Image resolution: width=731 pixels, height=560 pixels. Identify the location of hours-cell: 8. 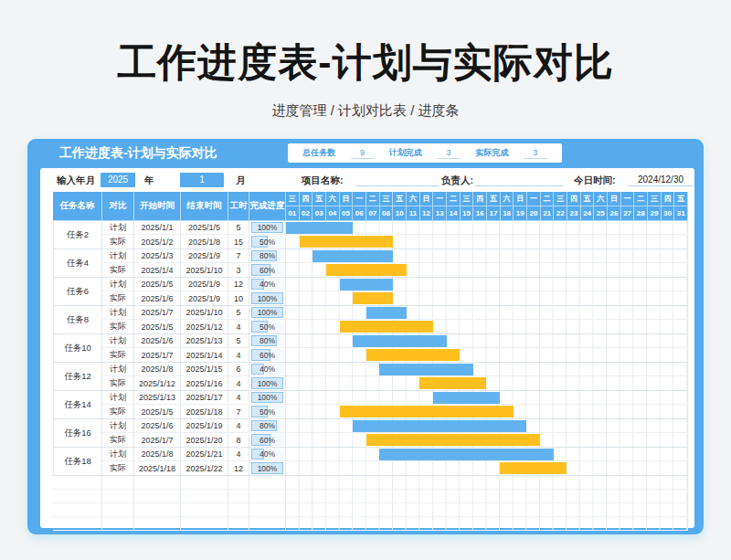
(239, 440).